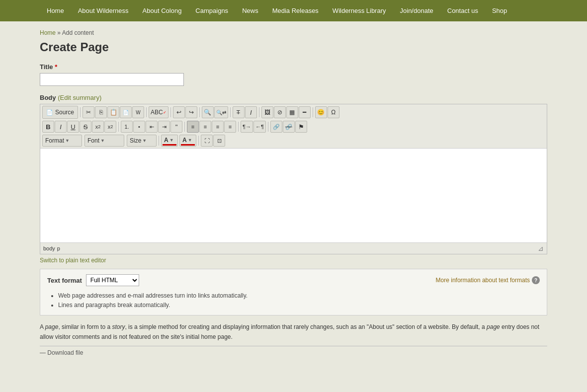  Describe the element at coordinates (48, 33) in the screenshot. I see `breadcrumb-home: Home` at that location.